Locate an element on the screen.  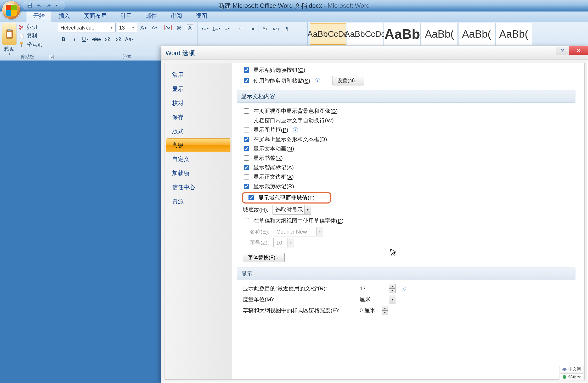
underline-button: U▼ is located at coordinates (86, 39).